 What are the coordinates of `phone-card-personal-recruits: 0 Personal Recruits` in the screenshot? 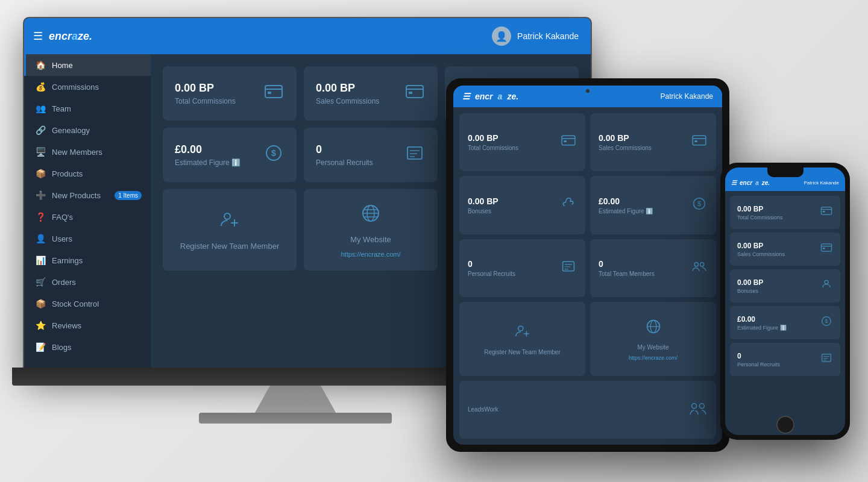 It's located at (785, 359).